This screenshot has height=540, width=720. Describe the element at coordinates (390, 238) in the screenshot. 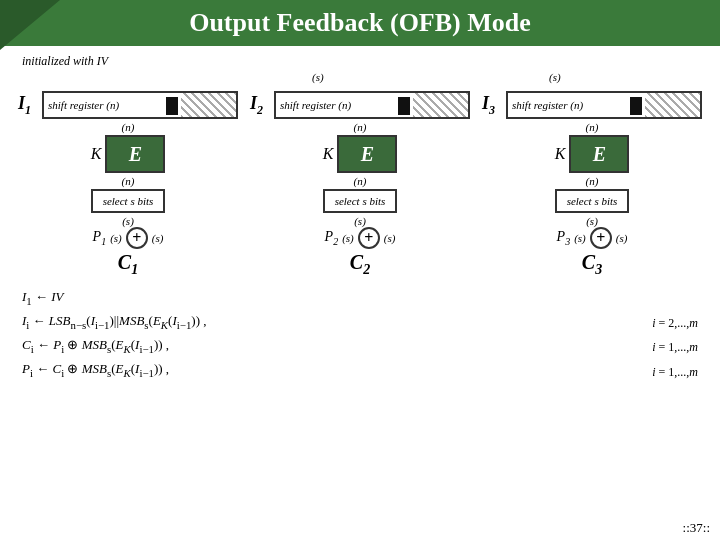

I see `s-label-c2: (s)` at that location.